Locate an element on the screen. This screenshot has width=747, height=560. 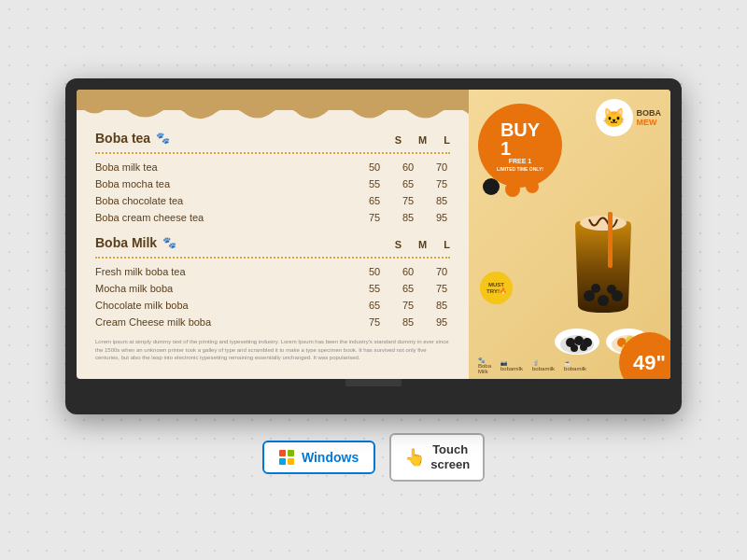
buy1-free1-badge: BUY1 FREE 1 LIMITED TIME ONLY! is located at coordinates (520, 146).